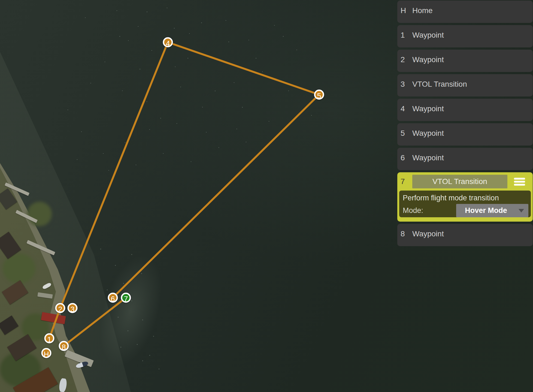  What do you see at coordinates (465, 159) in the screenshot?
I see `mission-item-6: 6 Waypoint` at bounding box center [465, 159].